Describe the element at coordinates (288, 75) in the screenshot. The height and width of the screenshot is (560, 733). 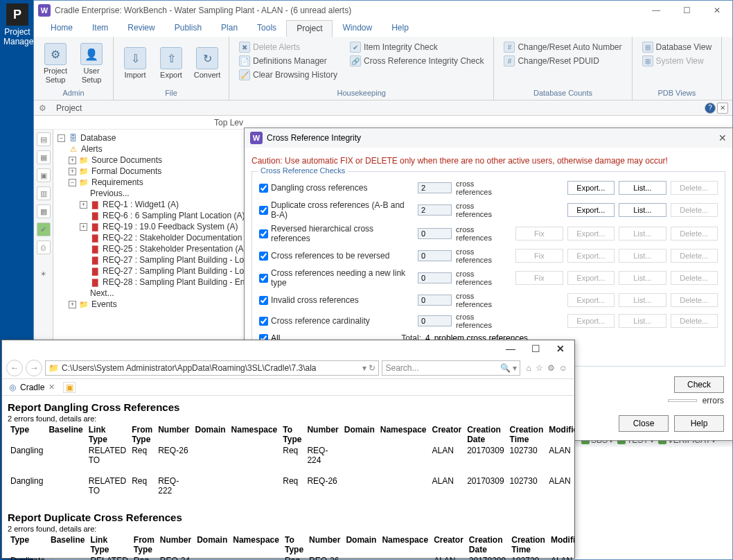
I see `clear-history-button: 🧹Clear Browsing History` at that location.